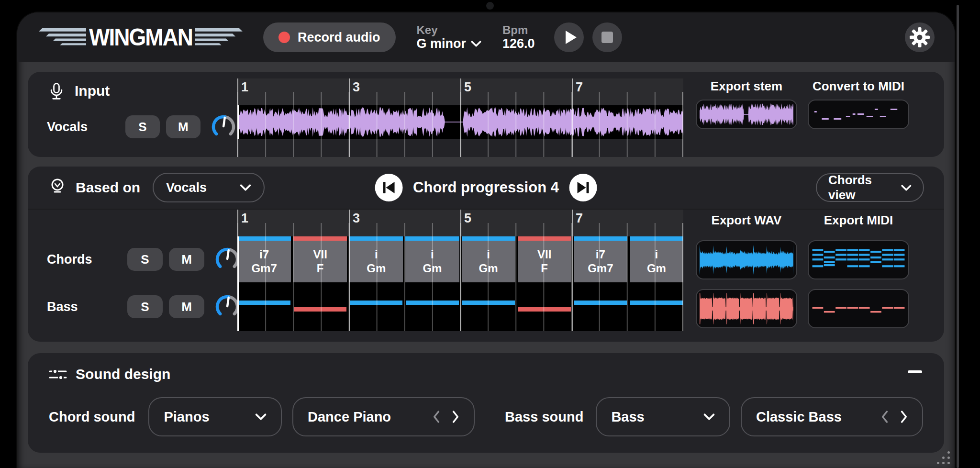  What do you see at coordinates (870, 188) in the screenshot?
I see `chords-view-select: Chords view` at bounding box center [870, 188].